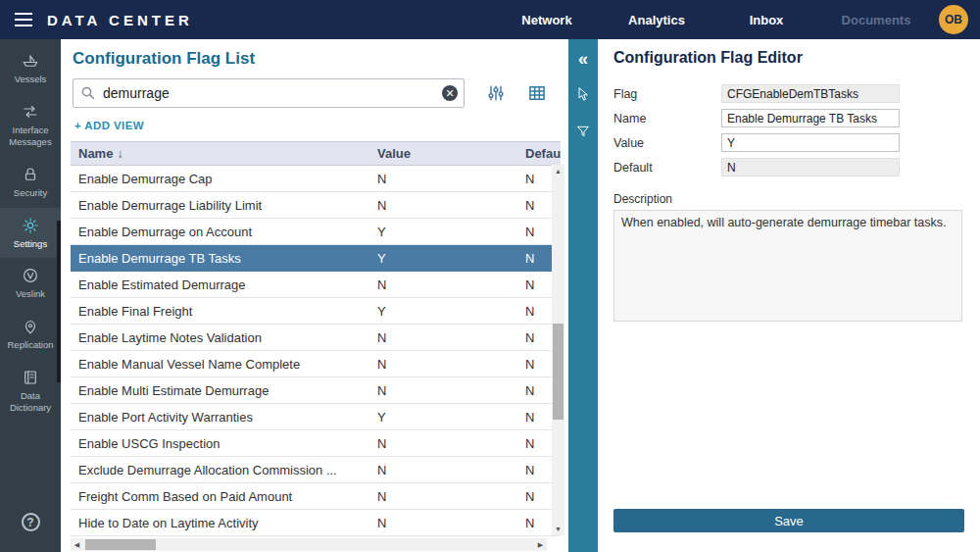 This screenshot has height=552, width=980. I want to click on sidebar-item-data-dictionary: Data Dictionary, so click(30, 391).